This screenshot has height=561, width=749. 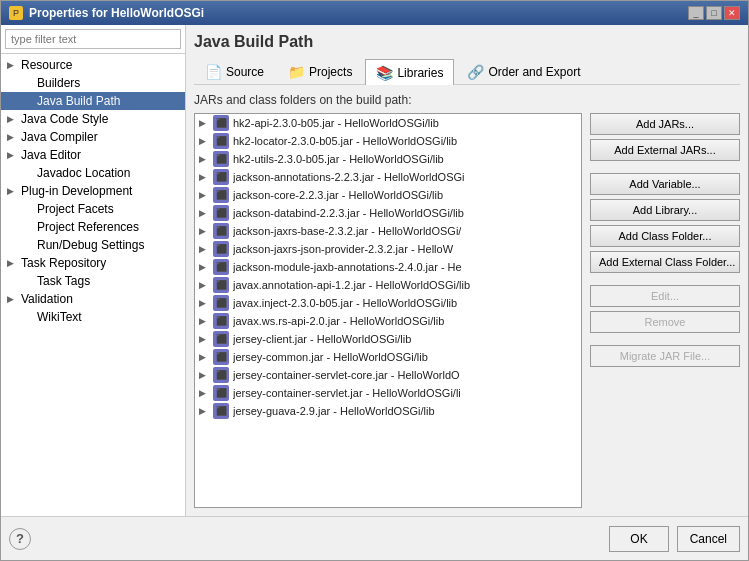 What do you see at coordinates (78, 101) in the screenshot?
I see `sidebar-item-label: Java Build Path` at bounding box center [78, 101].